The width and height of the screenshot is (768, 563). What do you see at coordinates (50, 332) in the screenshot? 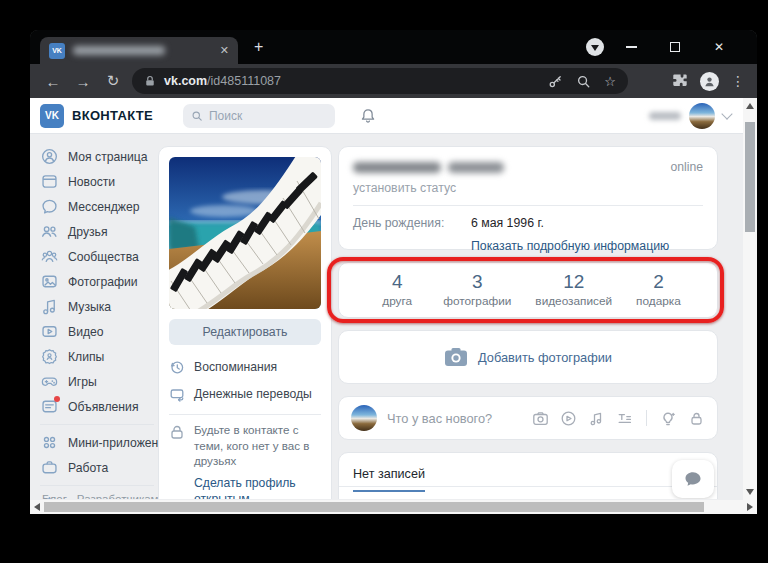
I see `video-icon` at bounding box center [50, 332].